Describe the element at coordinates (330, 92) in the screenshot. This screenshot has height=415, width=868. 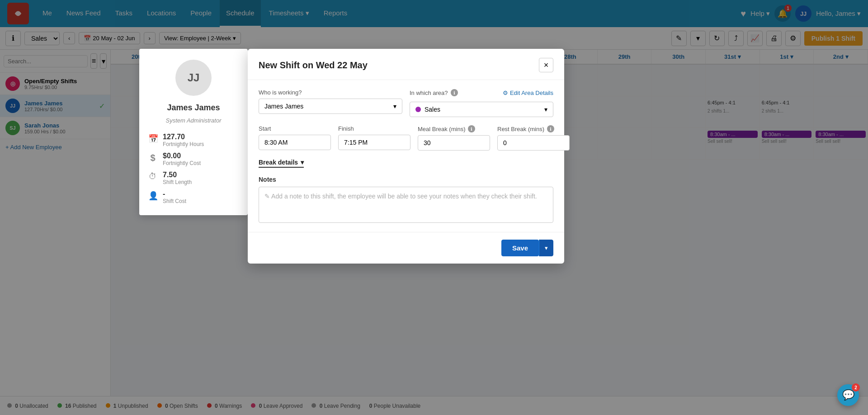
I see `who-label: Who is working?` at that location.